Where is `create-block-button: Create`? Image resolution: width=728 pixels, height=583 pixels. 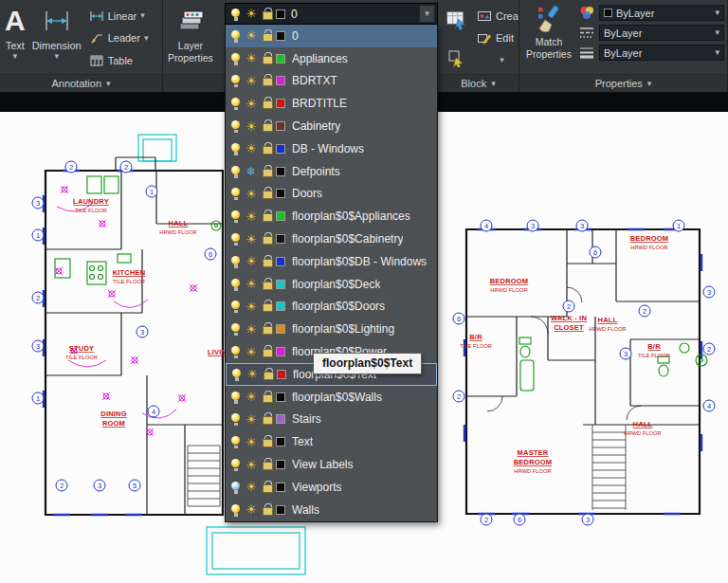
create-block-button: Create is located at coordinates (497, 15).